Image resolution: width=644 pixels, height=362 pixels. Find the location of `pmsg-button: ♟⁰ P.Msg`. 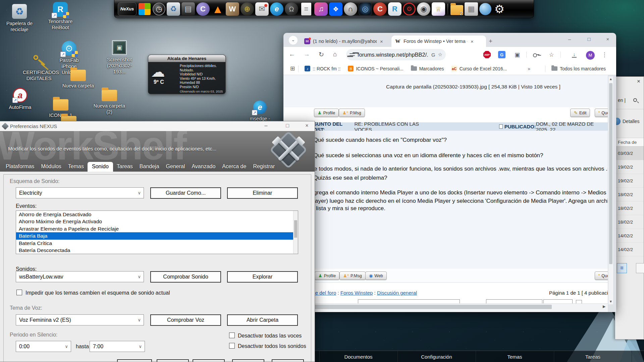

pmsg-button: ♟⁰ P.Msg is located at coordinates (352, 113).